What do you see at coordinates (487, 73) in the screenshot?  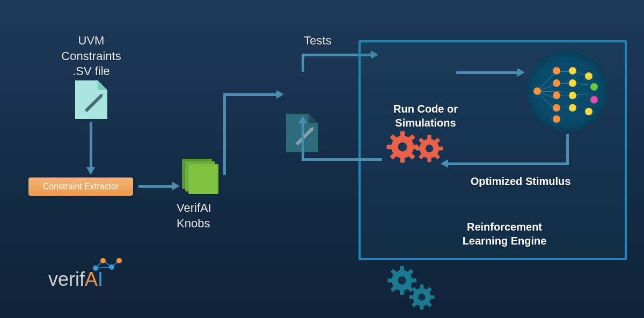 I see `arrow-runcode-to-nn` at bounding box center [487, 73].